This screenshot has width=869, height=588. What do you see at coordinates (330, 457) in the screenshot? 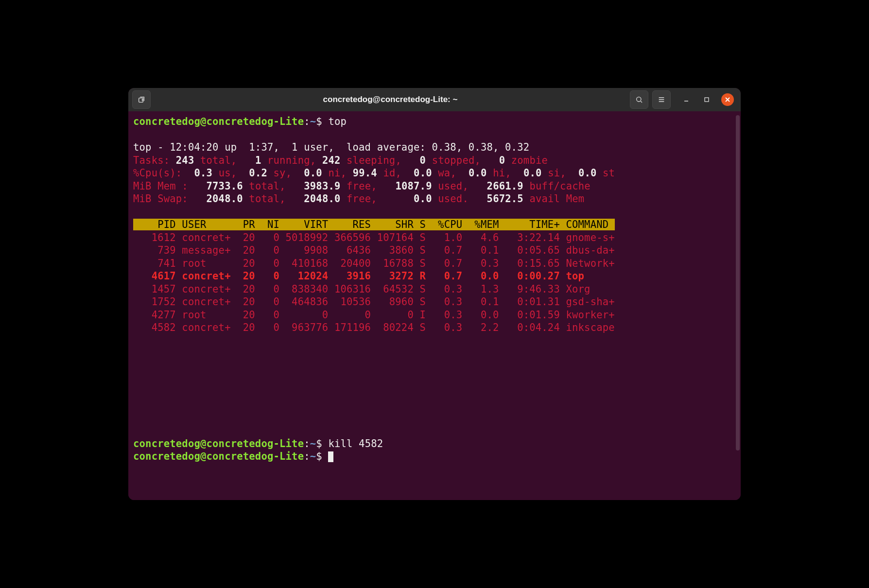
I see `cursor` at bounding box center [330, 457].